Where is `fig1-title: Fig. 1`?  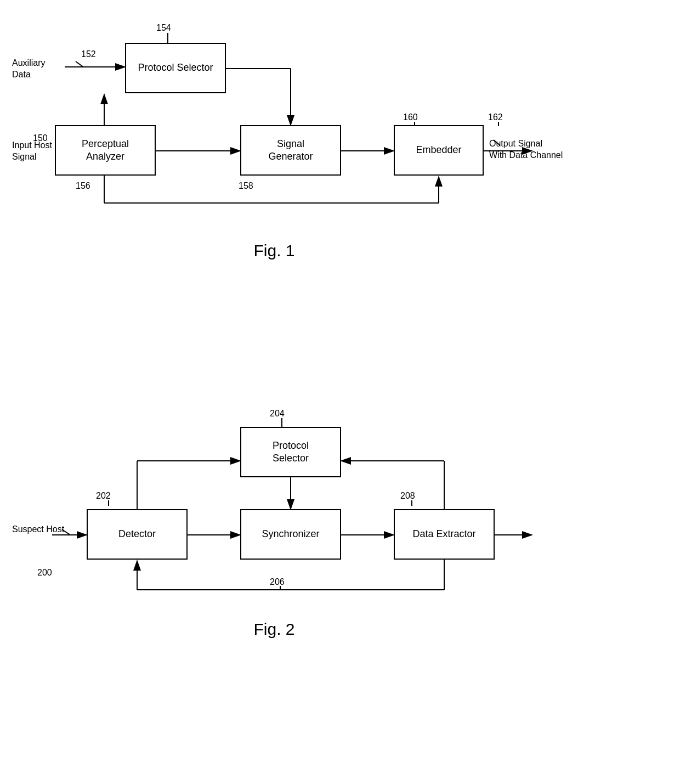 fig1-title: Fig. 1 is located at coordinates (274, 251).